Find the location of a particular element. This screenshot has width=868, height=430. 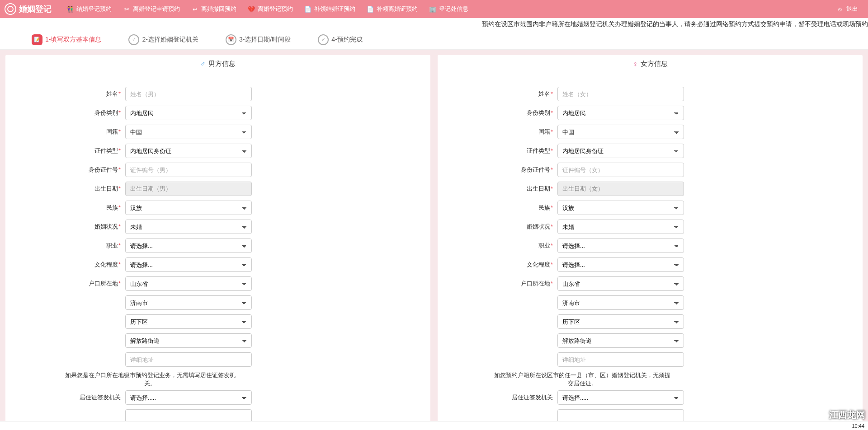

divorce-apply-icon: ✂ is located at coordinates (127, 9).